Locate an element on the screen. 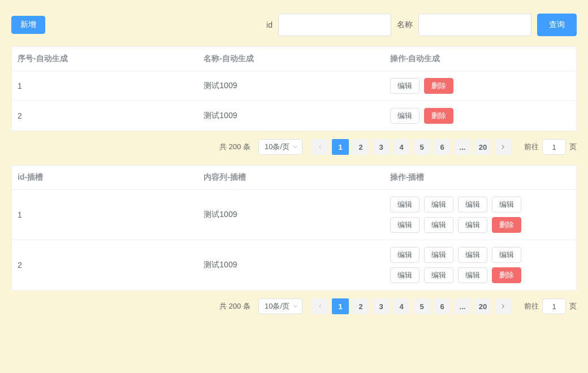  th-ops: 操作-插槽 is located at coordinates (481, 177).